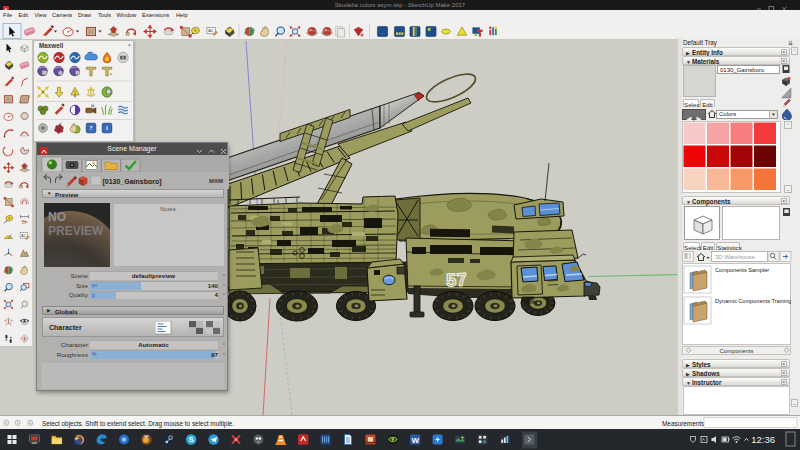 The height and width of the screenshot is (450, 800). Describe the element at coordinates (132, 182) in the screenshot. I see `svg-text: [0130_Gainsboro]` at that location.